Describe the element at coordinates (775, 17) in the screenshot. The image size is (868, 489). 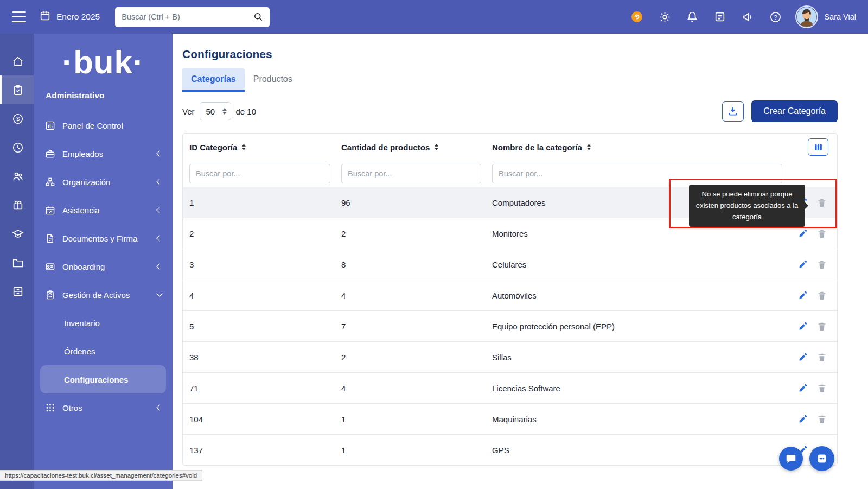
I see `help-icon: ?` at that location.